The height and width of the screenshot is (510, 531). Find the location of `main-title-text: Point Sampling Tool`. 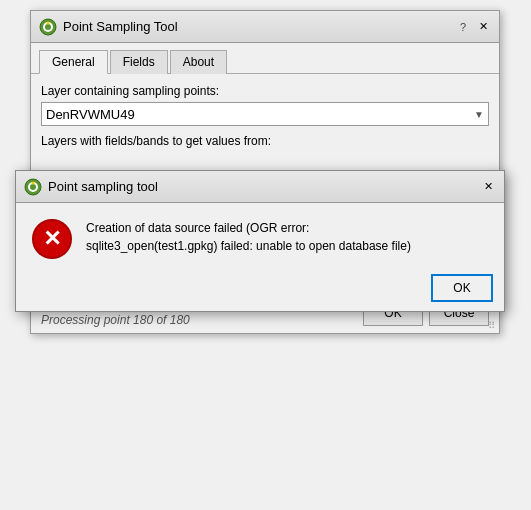

main-title-text: Point Sampling Tool is located at coordinates (120, 26).